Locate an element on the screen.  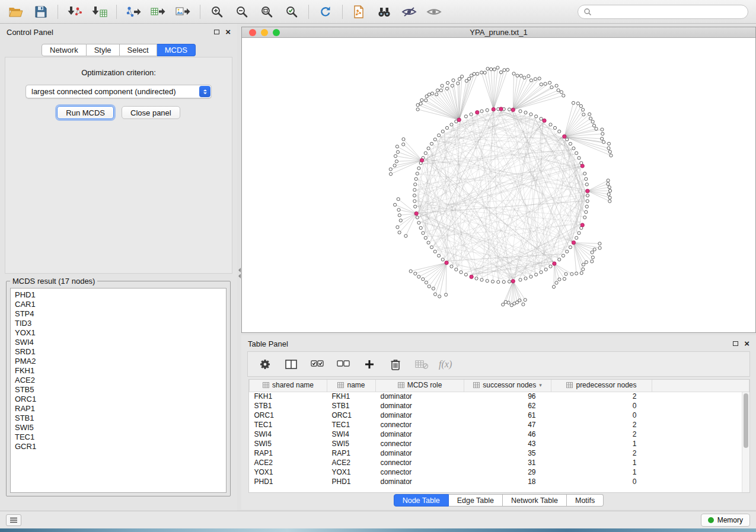
zoom-out-button is located at coordinates (242, 12).